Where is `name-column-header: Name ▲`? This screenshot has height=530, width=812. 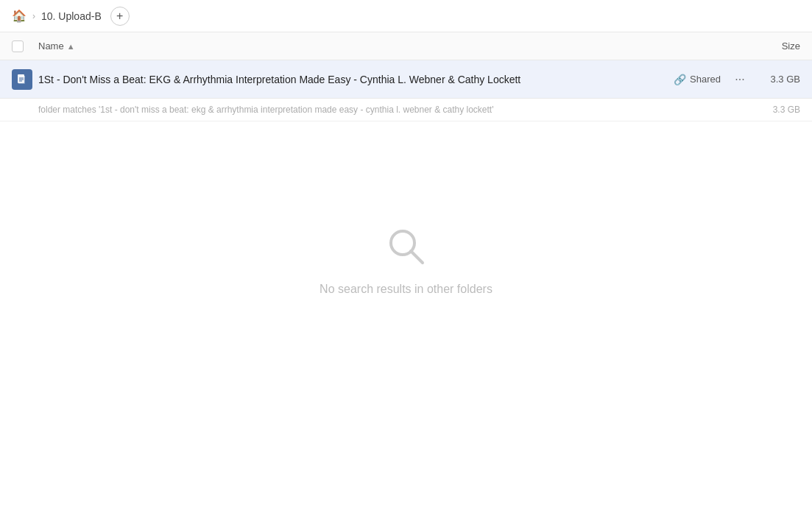 name-column-header: Name ▲ is located at coordinates (390, 46).